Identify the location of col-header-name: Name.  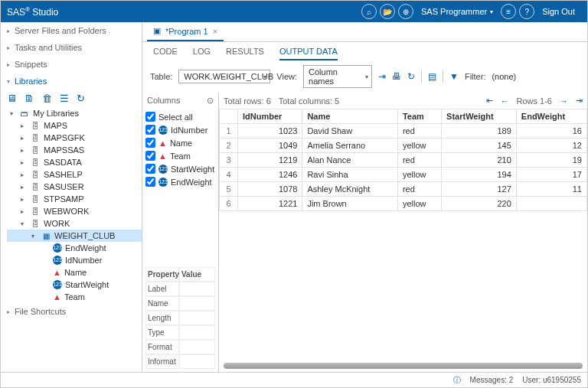
(351, 116).